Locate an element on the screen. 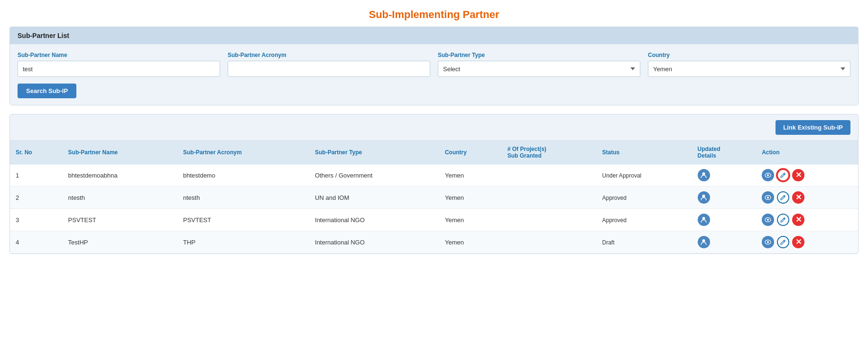 The image size is (868, 347). search-button: Search Sub-IP is located at coordinates (47, 91).